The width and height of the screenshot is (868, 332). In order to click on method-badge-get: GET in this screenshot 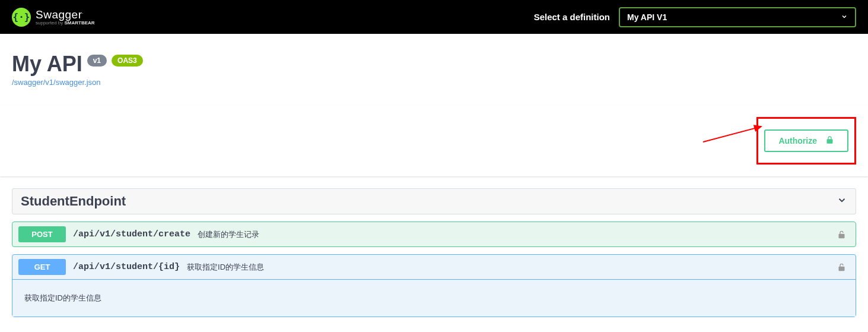, I will do `click(42, 267)`.